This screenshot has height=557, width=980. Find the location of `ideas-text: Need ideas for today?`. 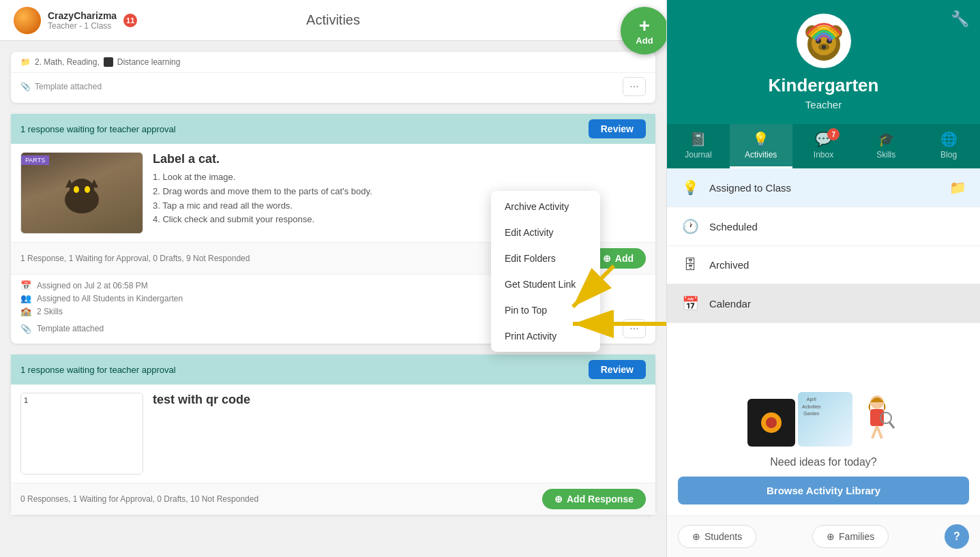

ideas-text: Need ideas for today? is located at coordinates (824, 462).